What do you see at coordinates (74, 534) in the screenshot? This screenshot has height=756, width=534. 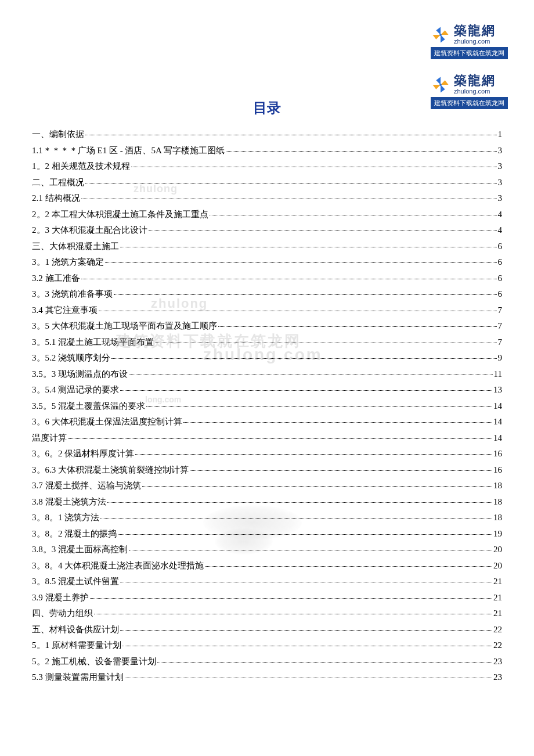 I see `toc-label: 3。8。2 混凝土的振捣` at bounding box center [74, 534].